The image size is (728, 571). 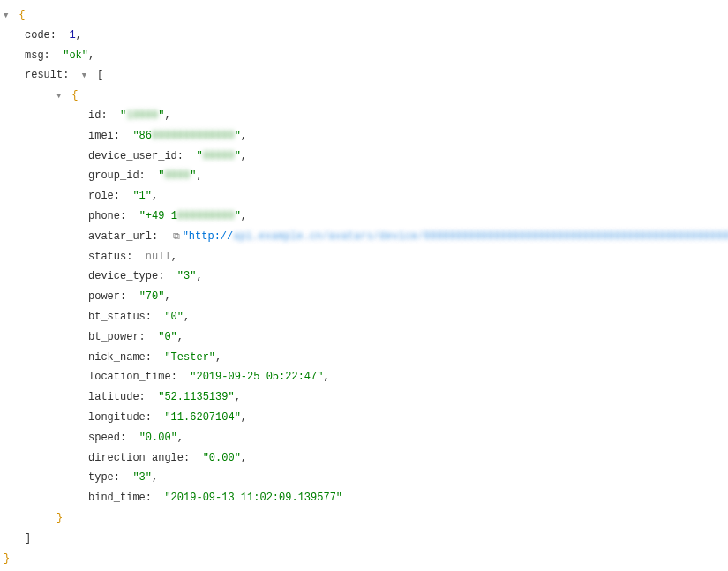 What do you see at coordinates (365, 438) in the screenshot?
I see `json-line: speed: "0.00",` at bounding box center [365, 438].